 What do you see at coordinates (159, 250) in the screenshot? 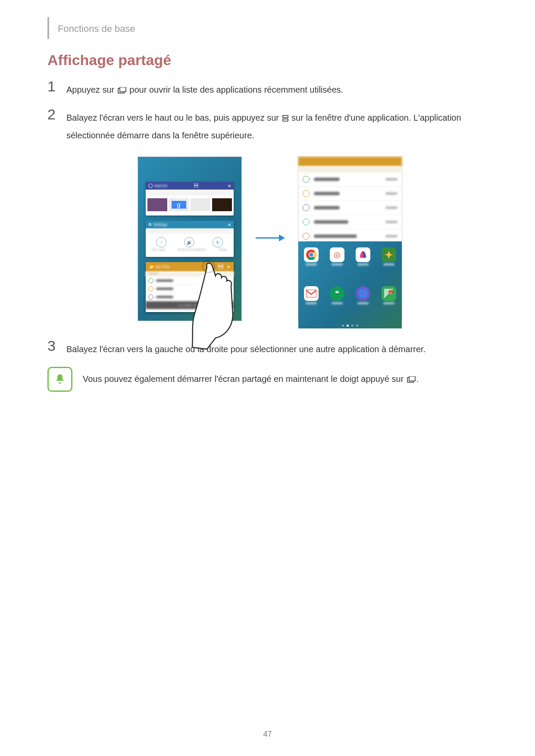
I see `label: Data usage` at bounding box center [159, 250].